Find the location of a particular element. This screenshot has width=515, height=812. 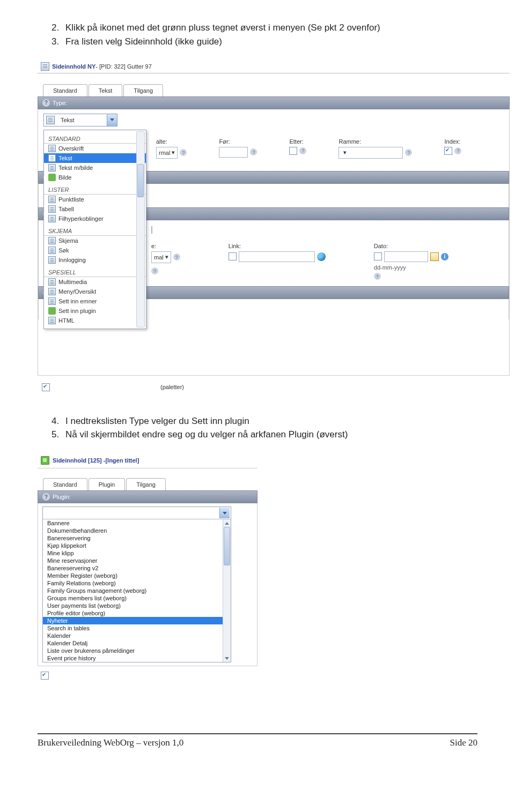

plugin-option: Kalender Detalj is located at coordinates (137, 643).